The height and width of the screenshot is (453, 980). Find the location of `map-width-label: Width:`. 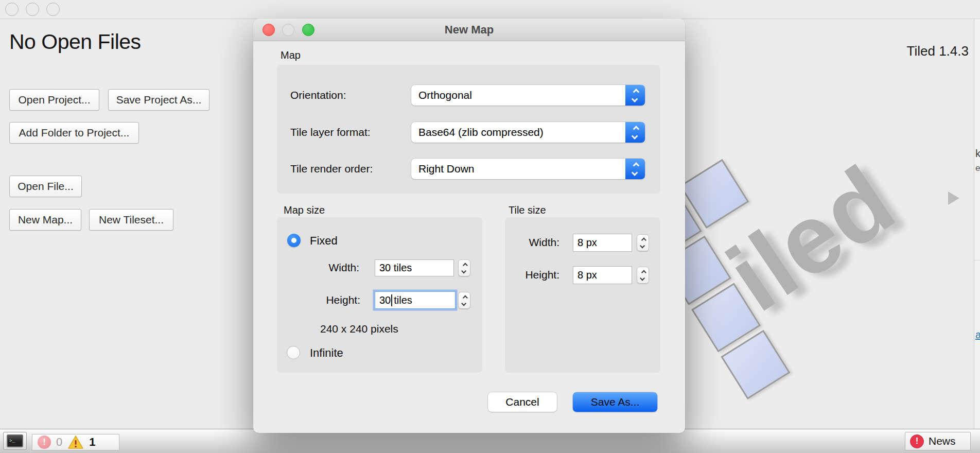

map-width-label: Width: is located at coordinates (331, 268).